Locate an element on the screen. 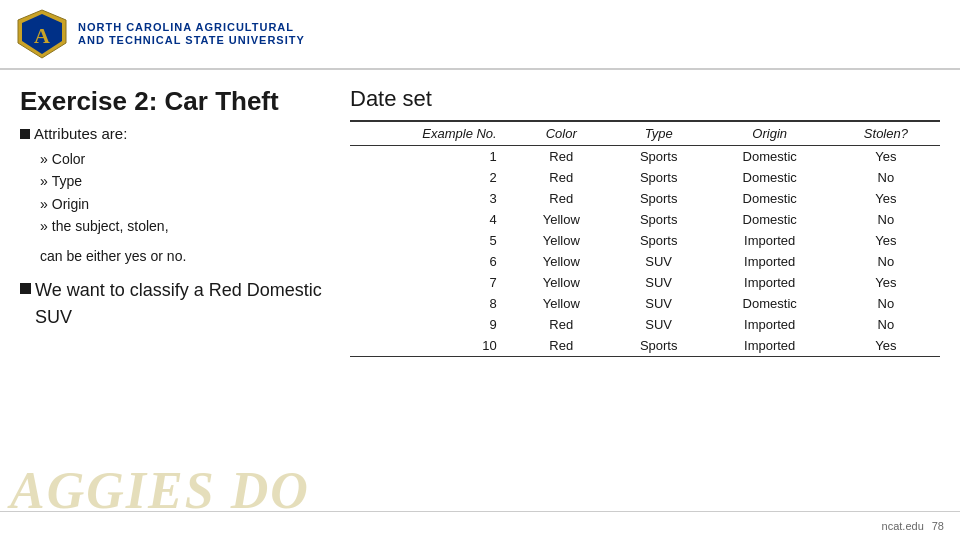 The height and width of the screenshot is (540, 960). table-cell: 10 is located at coordinates (432, 346).